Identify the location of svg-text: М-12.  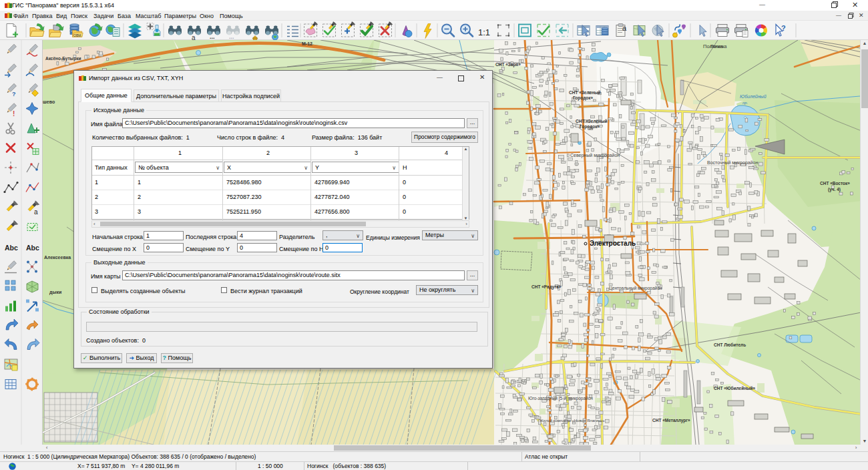
(307, 44).